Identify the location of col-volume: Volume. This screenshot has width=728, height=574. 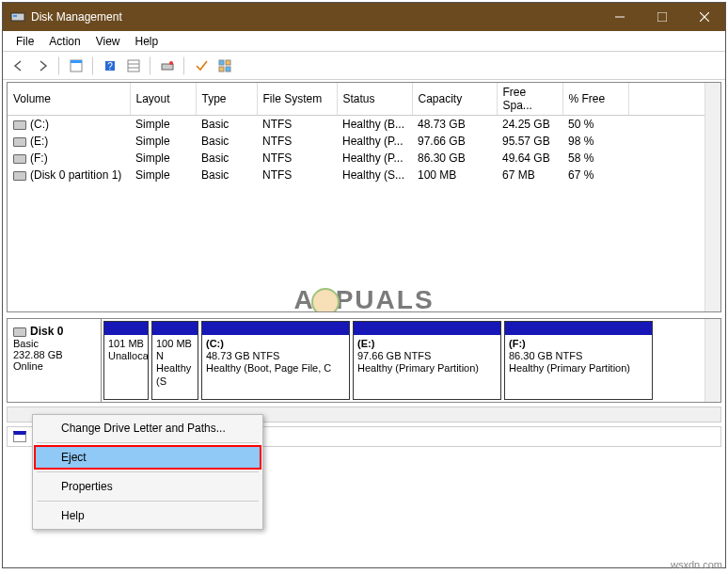
(69, 100).